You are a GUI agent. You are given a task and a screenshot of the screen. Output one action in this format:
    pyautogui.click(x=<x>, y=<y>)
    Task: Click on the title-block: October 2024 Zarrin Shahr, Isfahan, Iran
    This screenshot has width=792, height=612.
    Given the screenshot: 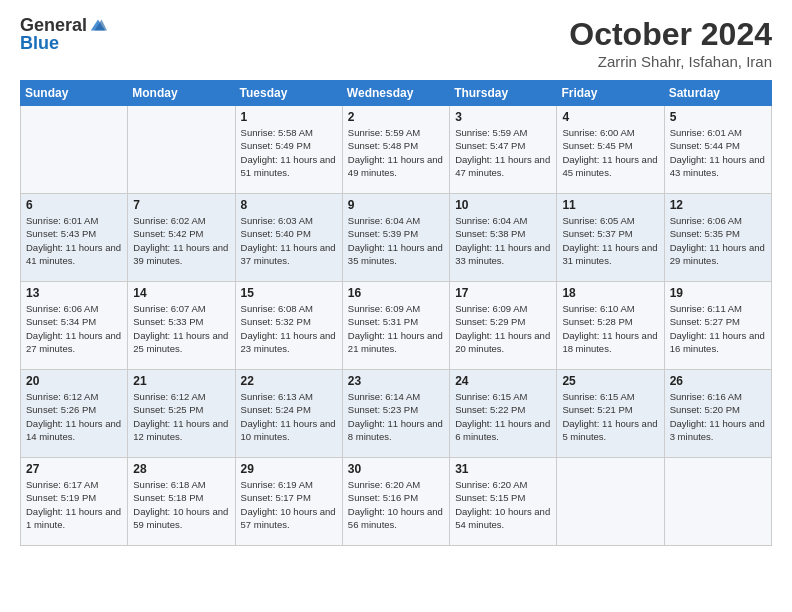 What is the action you would take?
    pyautogui.click(x=670, y=43)
    